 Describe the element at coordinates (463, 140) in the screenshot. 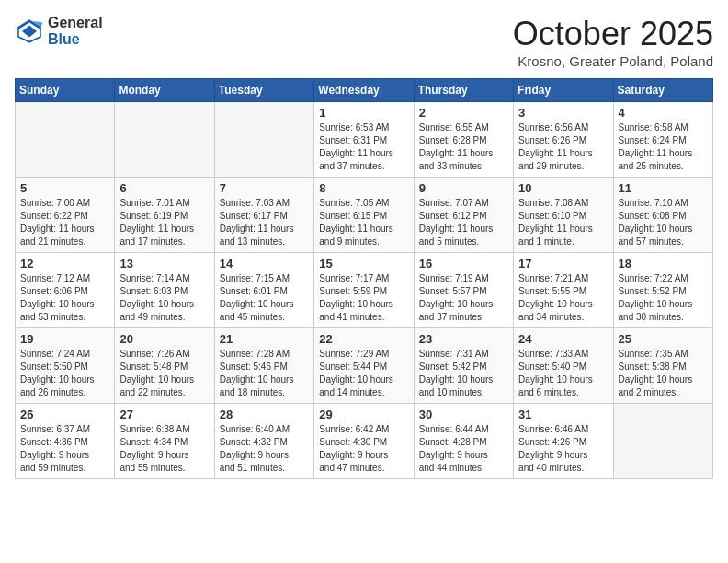

I see `calendar-cell: 2Sunrise: 6:55 AM Sunset: 6:28 PM Daylig…` at that location.